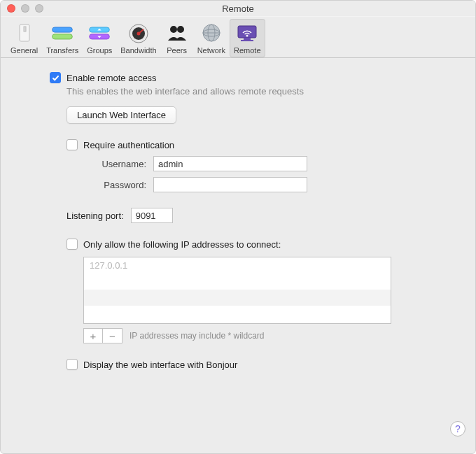 The height and width of the screenshot is (454, 476). Describe the element at coordinates (115, 164) in the screenshot. I see `username-label: Username:` at that location.